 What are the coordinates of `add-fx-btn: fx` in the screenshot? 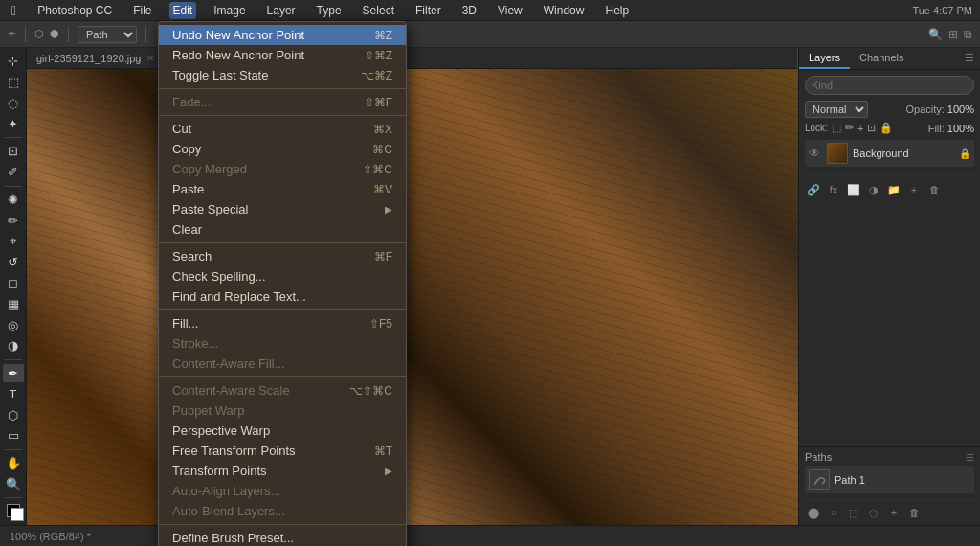 It's located at (834, 190).